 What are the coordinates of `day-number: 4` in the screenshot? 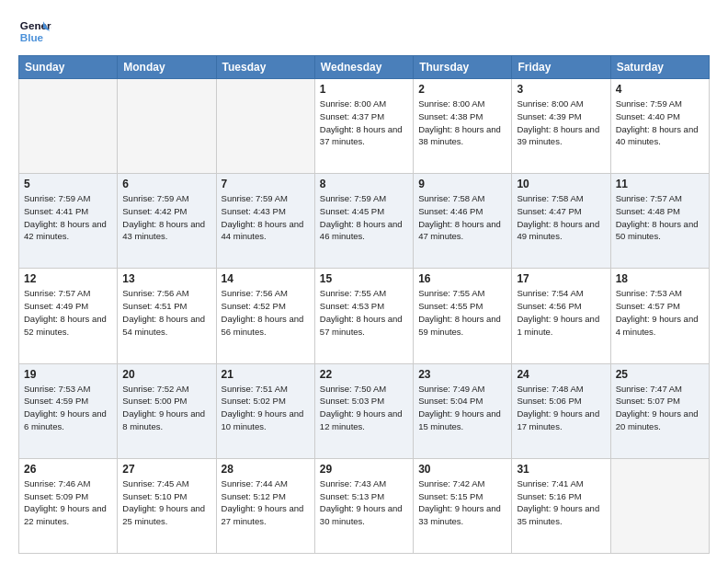 It's located at (660, 89).